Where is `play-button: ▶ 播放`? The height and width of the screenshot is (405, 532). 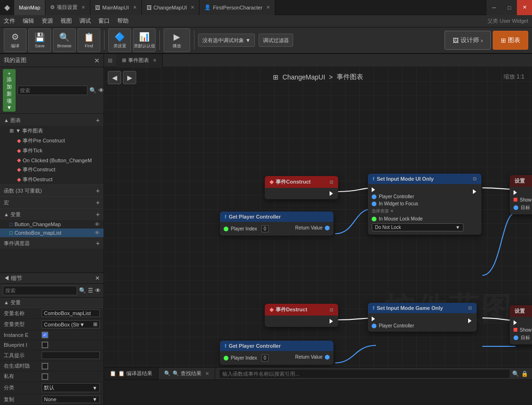
play-button: ▶ 播放 is located at coordinates (177, 40).